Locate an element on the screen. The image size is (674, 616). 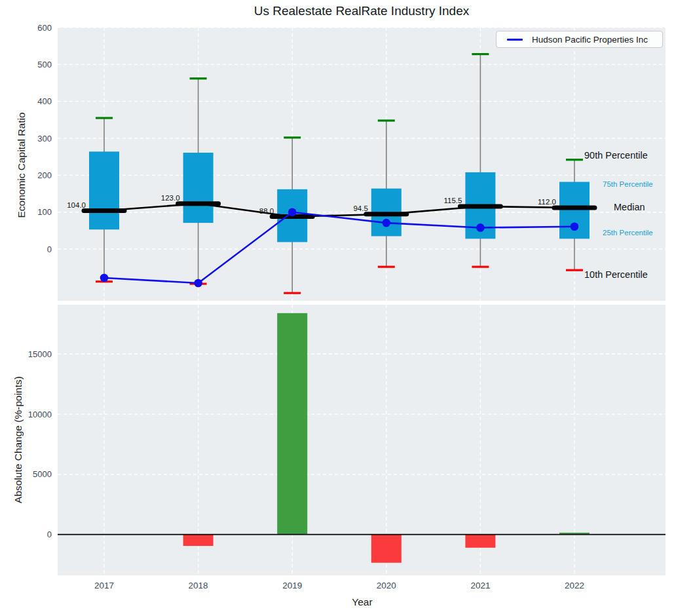
median-value-label: 88.0 is located at coordinates (267, 211).